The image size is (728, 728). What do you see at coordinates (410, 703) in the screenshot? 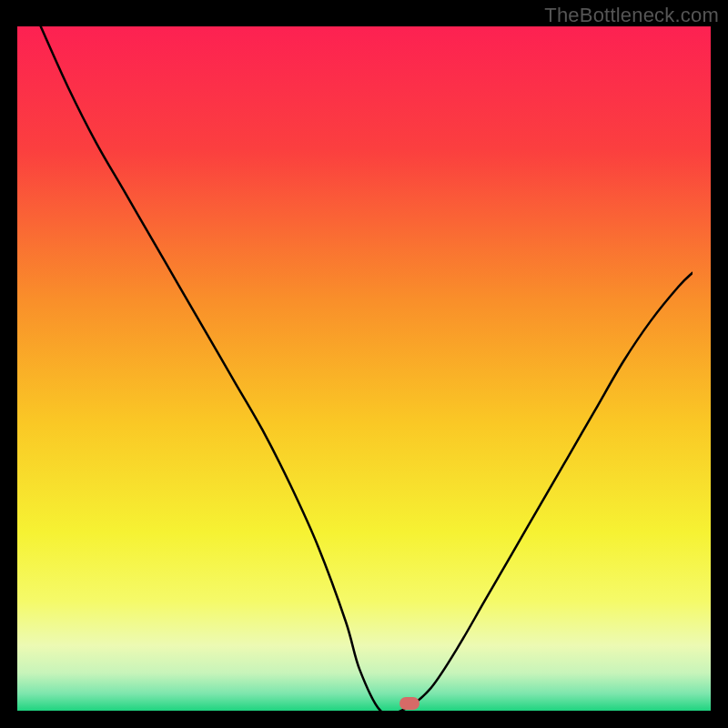
I see `optimal-marker` at bounding box center [410, 703].